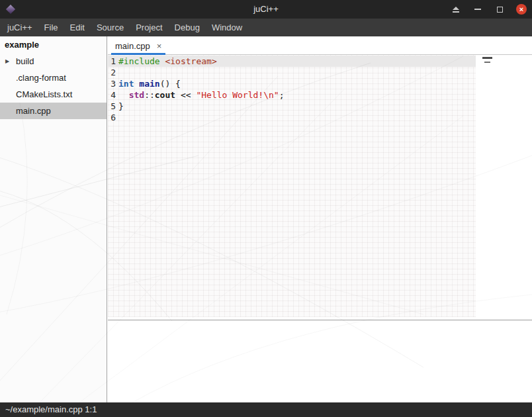  Describe the element at coordinates (237, 95) in the screenshot. I see `token: "Hello World!\n"` at that location.